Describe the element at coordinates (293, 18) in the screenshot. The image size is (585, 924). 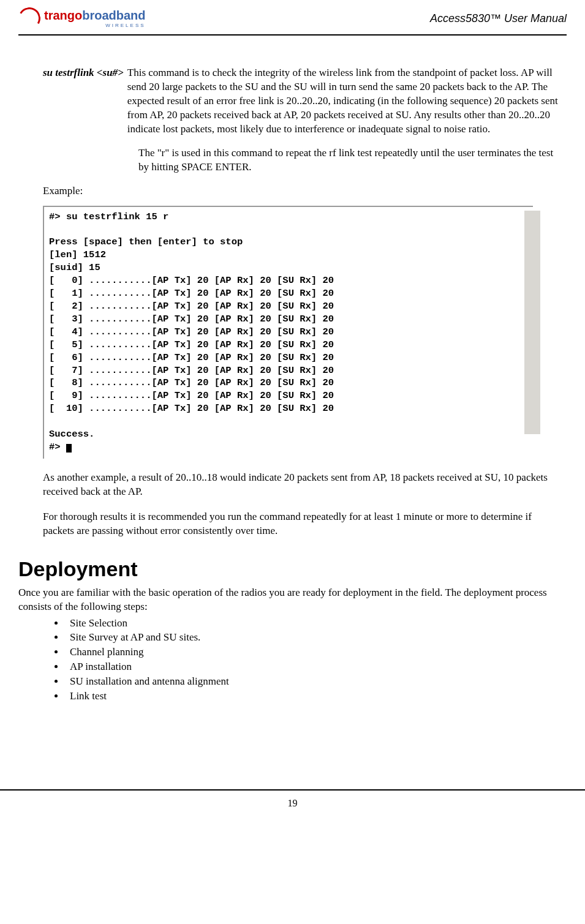
I see `page-header: trangobroadband WIRELESS Access5830™ Use…` at that location.